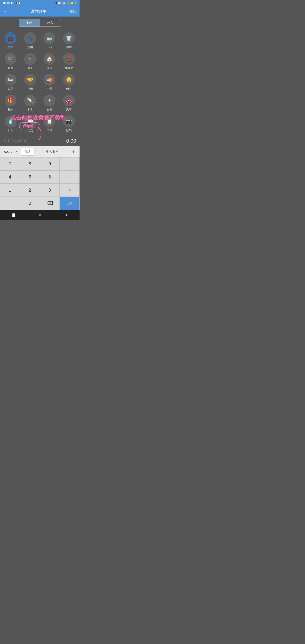 This screenshot has height=644, width=305. Describe the element at coordinates (69, 130) in the screenshot. I see `digital-label: 数码` at that location.